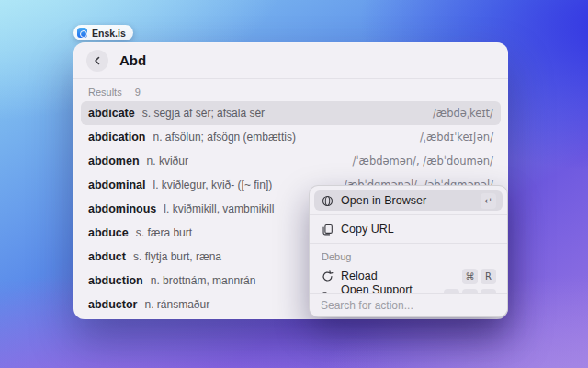 This screenshot has height=368, width=588. I want to click on result-word: abdominal, so click(118, 185).